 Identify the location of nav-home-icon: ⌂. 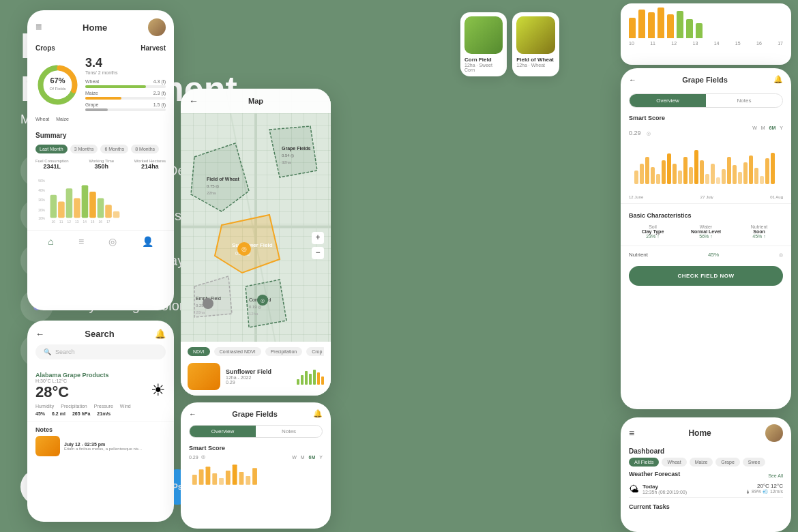
(50, 241).